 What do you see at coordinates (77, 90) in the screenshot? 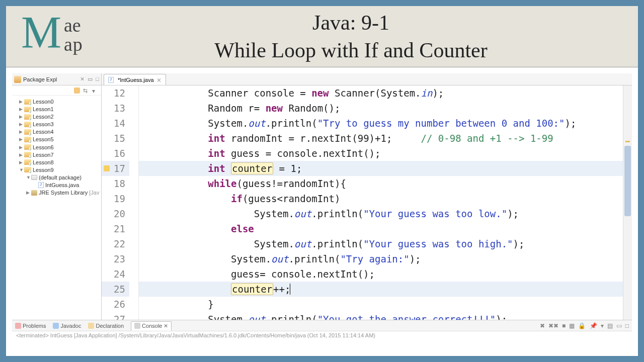
I see `link-with-editor-icon` at bounding box center [77, 90].